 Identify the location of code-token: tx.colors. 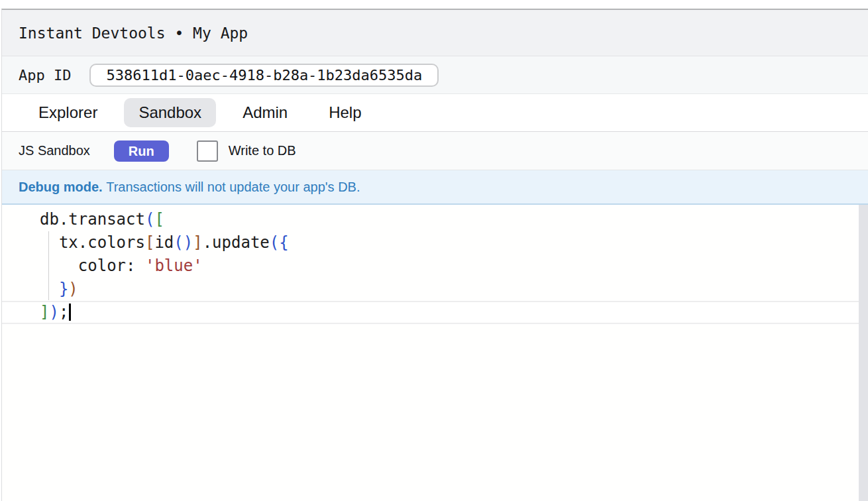
(93, 243).